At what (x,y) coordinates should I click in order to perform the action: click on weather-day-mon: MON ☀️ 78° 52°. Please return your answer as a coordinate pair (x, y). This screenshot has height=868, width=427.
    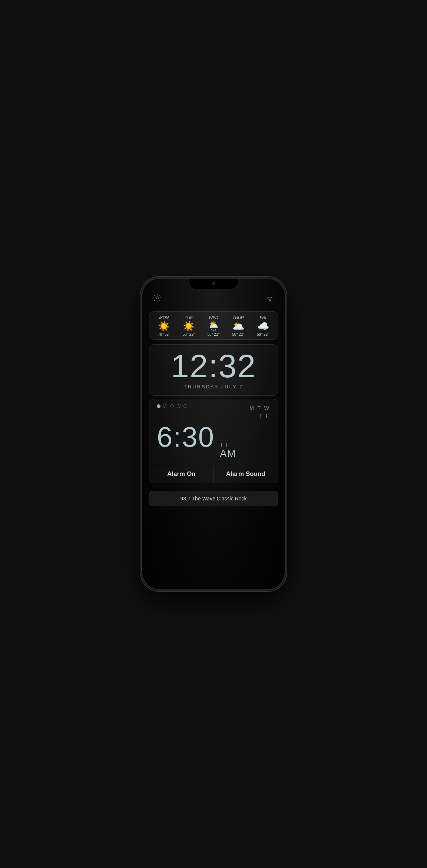
    Looking at the image, I should click on (164, 326).